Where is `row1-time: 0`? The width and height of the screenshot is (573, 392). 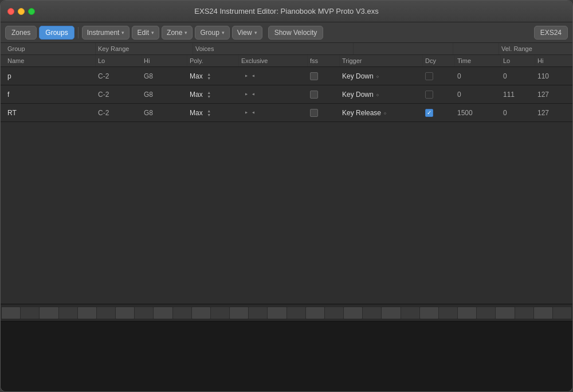
row1-time: 0 is located at coordinates (478, 76).